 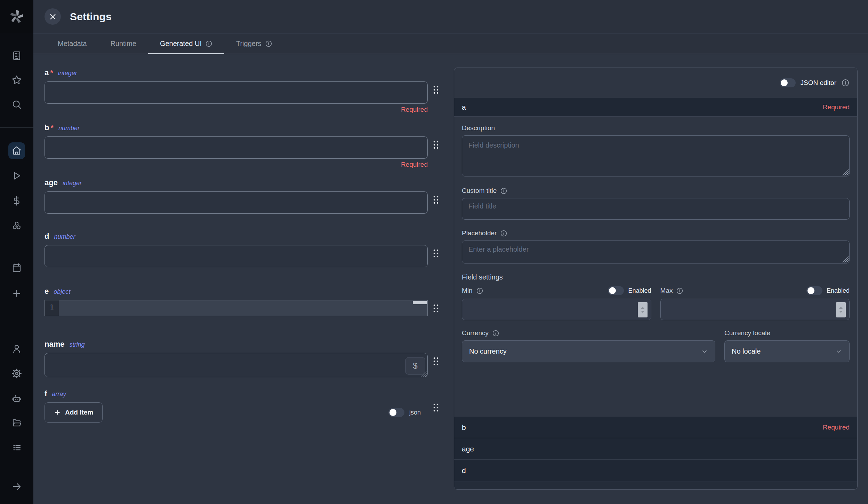 I want to click on app-logo, so click(x=17, y=17).